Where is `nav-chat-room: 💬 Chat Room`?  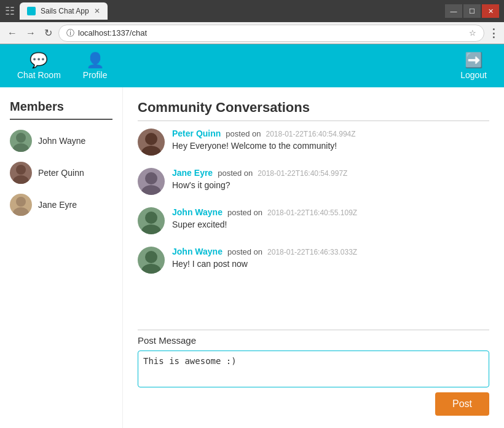
nav-chat-room: 💬 Chat Room is located at coordinates (39, 66).